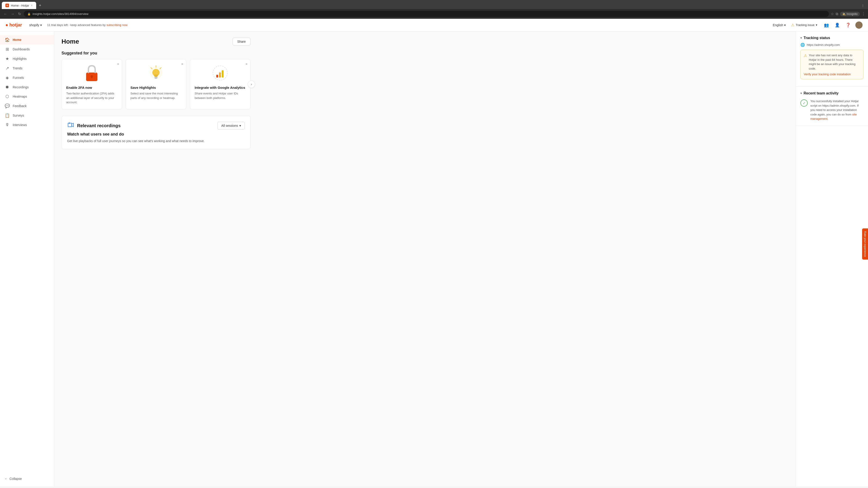 Image resolution: width=868 pixels, height=488 pixels. I want to click on incognito-label: Incognito, so click(852, 14).